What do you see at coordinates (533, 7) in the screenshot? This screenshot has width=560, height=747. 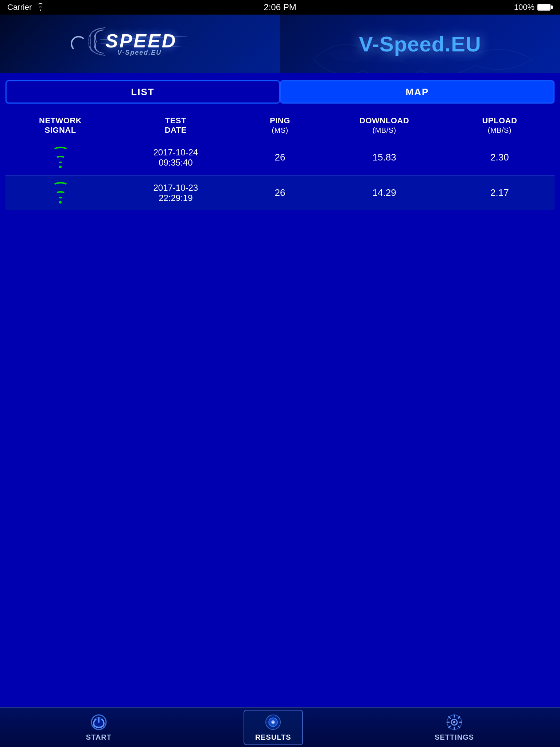 I see `status-right: 100%` at bounding box center [533, 7].